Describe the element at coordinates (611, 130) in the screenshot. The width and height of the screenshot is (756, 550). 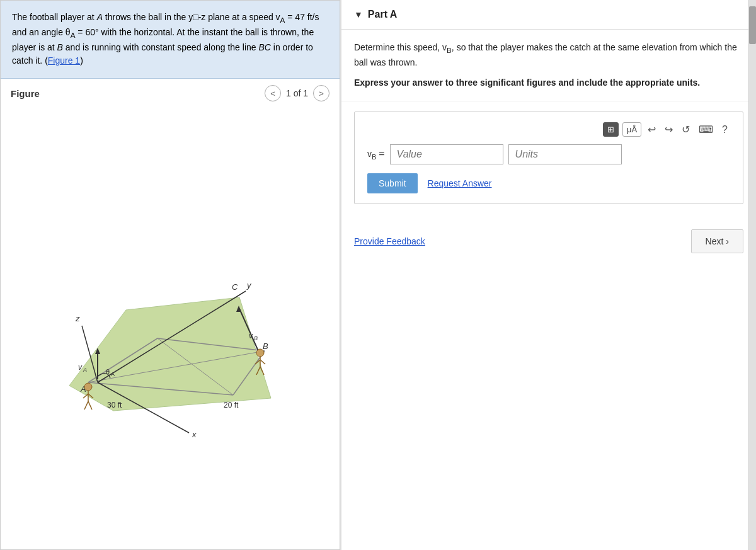
I see `matrix-icon: ⊞` at that location.